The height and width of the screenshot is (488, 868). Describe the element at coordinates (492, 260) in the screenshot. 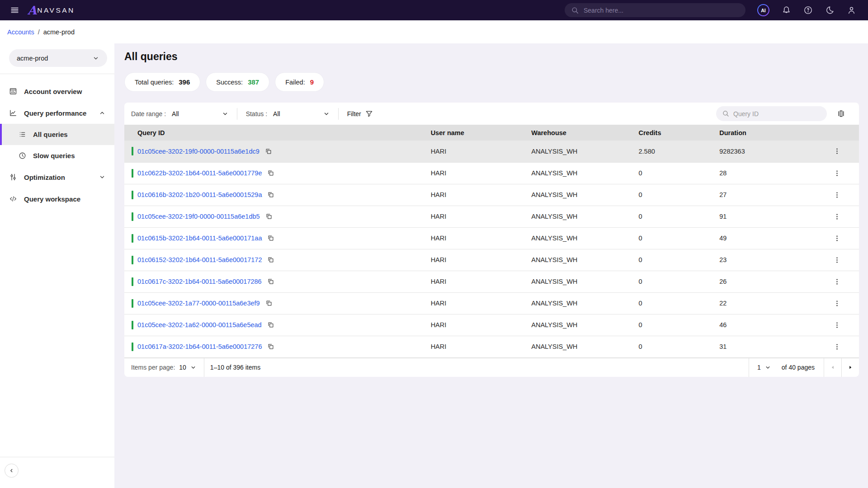

I see `table-row: 01c06152-3202-1b64-0011-5a6e00017172 HAR…` at that location.